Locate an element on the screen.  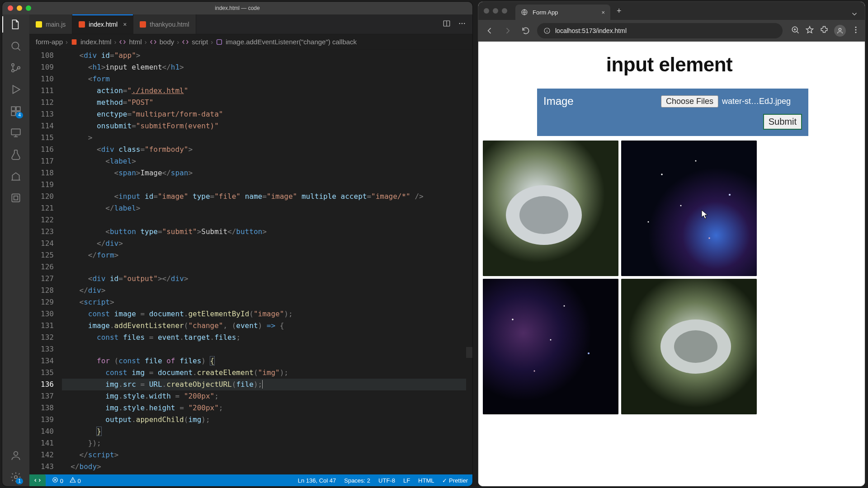
extensions-puzzle-icon is located at coordinates (824, 31).